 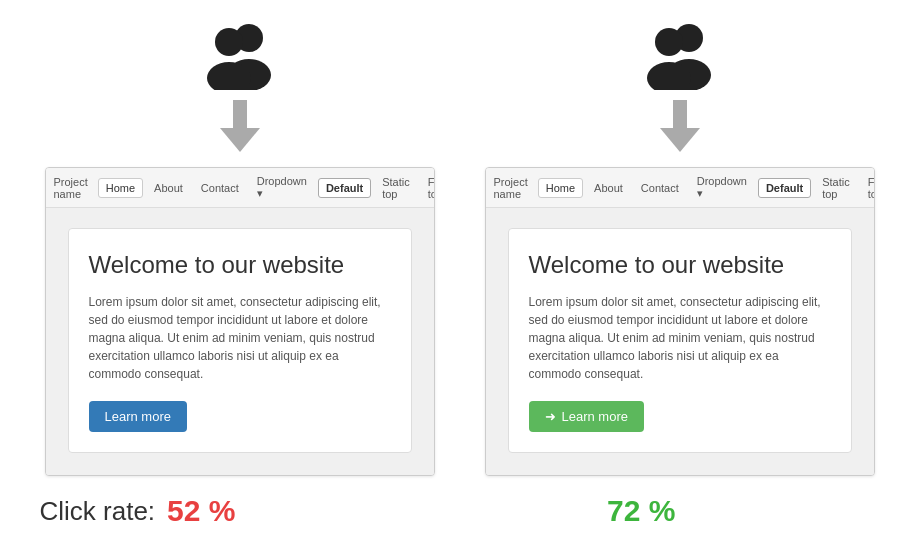 What do you see at coordinates (240, 265) in the screenshot?
I see `content-title-a: Welcome to our website` at bounding box center [240, 265].